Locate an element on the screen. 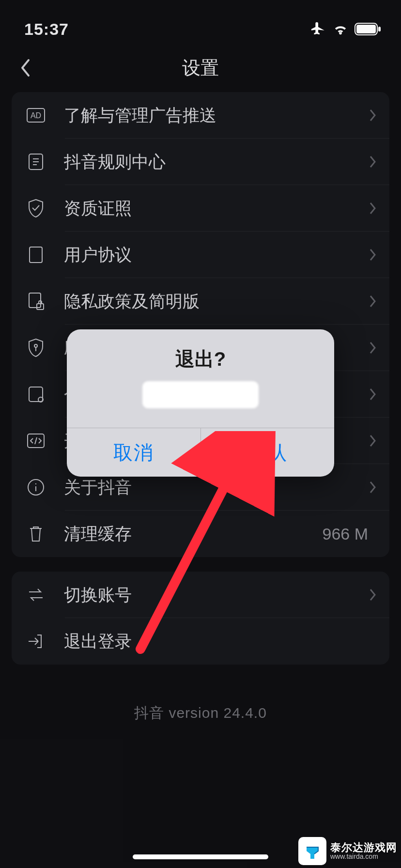  wifi-icon is located at coordinates (340, 29).